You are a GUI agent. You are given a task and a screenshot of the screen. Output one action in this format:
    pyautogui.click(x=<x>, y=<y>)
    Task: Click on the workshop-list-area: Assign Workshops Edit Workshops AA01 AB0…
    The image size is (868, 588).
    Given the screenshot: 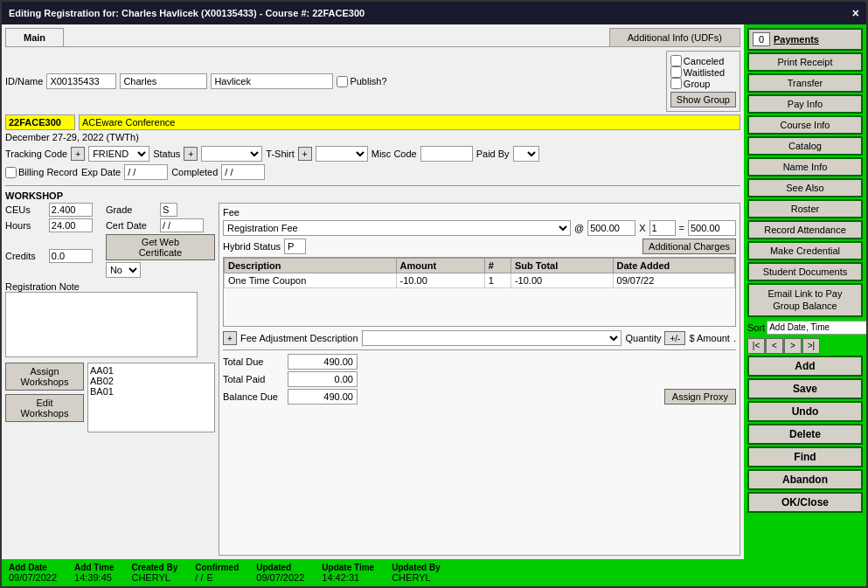 What is the action you would take?
    pyautogui.click(x=110, y=398)
    